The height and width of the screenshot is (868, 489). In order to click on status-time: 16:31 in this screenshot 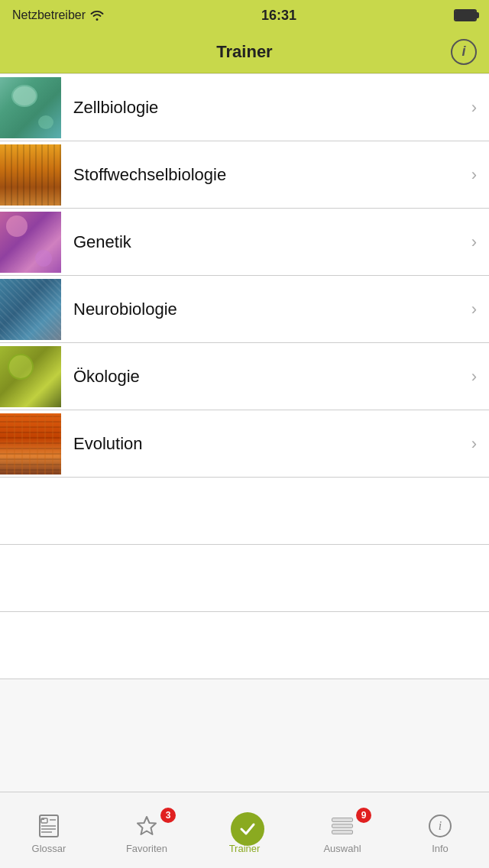, I will do `click(279, 15)`.